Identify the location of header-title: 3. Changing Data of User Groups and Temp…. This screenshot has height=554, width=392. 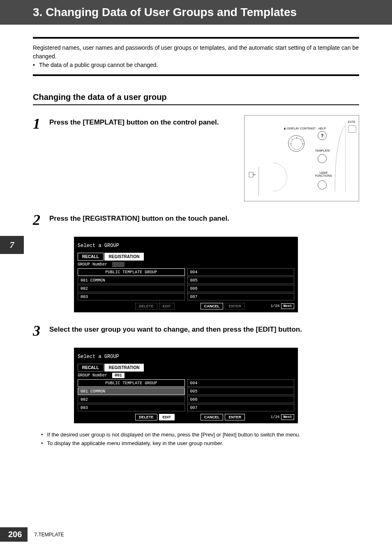
(165, 12).